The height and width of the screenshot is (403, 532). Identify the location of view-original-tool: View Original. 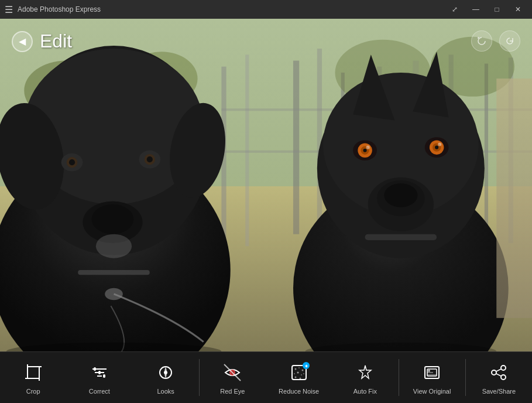
(432, 377).